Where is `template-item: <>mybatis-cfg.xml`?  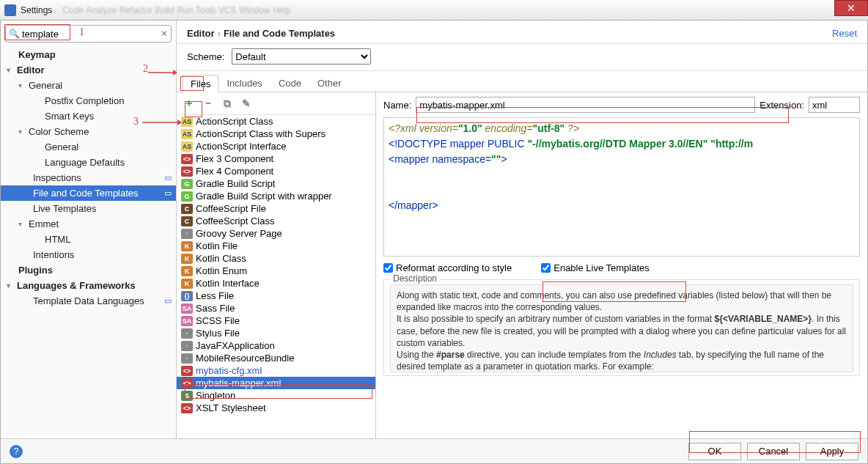 template-item: <>mybatis-cfg.xml is located at coordinates (276, 371).